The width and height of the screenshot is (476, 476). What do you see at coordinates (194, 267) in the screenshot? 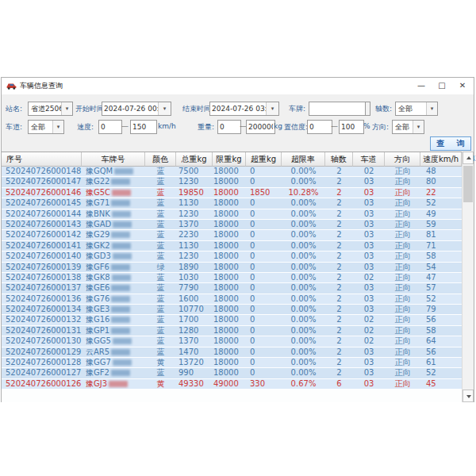
I see `cell-gross-weight: 1890` at bounding box center [194, 267].